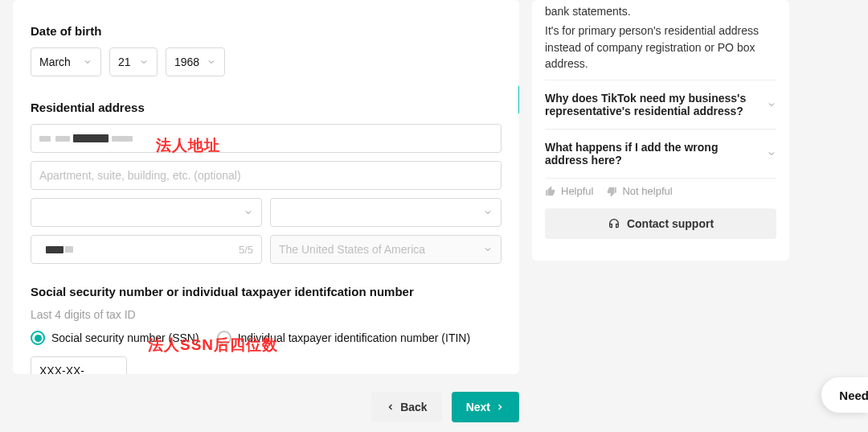 The image size is (868, 432). Describe the element at coordinates (407, 407) in the screenshot. I see `back-button: Back` at that location.